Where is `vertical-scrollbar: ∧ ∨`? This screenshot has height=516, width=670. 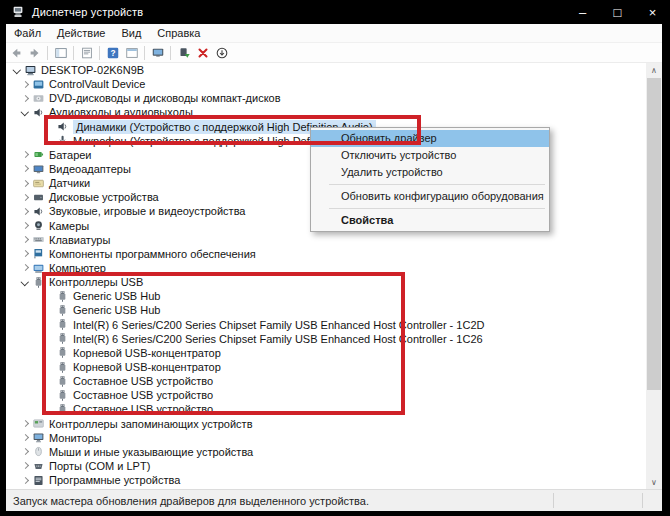 vertical-scrollbar: ∧ ∨ is located at coordinates (654, 276).